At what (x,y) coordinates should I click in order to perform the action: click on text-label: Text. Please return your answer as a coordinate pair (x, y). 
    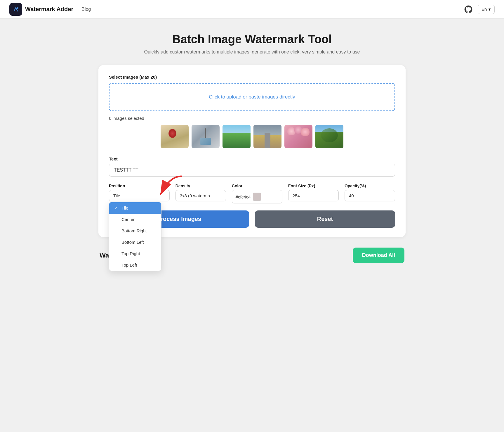
    Looking at the image, I should click on (252, 159).